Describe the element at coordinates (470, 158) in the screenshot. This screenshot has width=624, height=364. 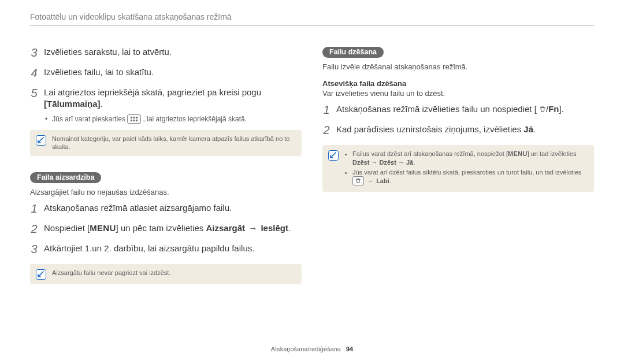
I see `note-item: Failus varat dzēst arī atskaņošanas režī…` at that location.